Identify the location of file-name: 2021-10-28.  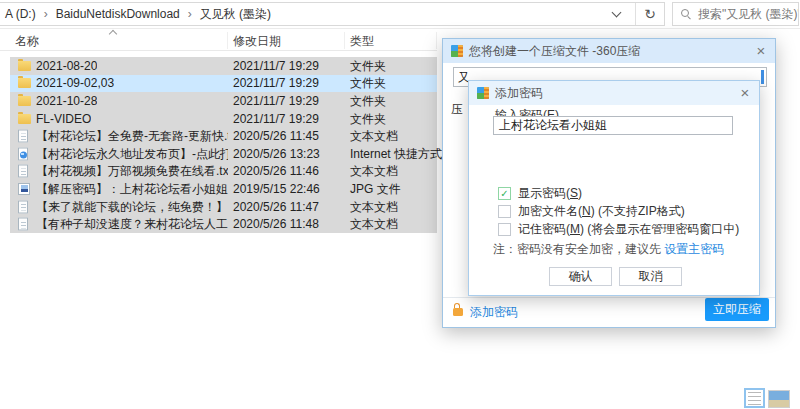
(66, 101).